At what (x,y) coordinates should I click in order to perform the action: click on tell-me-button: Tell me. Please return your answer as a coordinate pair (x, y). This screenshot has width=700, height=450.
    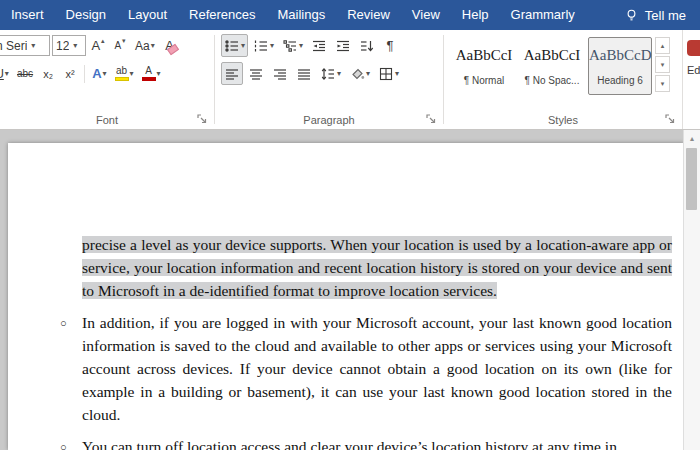
    Looking at the image, I should click on (655, 16).